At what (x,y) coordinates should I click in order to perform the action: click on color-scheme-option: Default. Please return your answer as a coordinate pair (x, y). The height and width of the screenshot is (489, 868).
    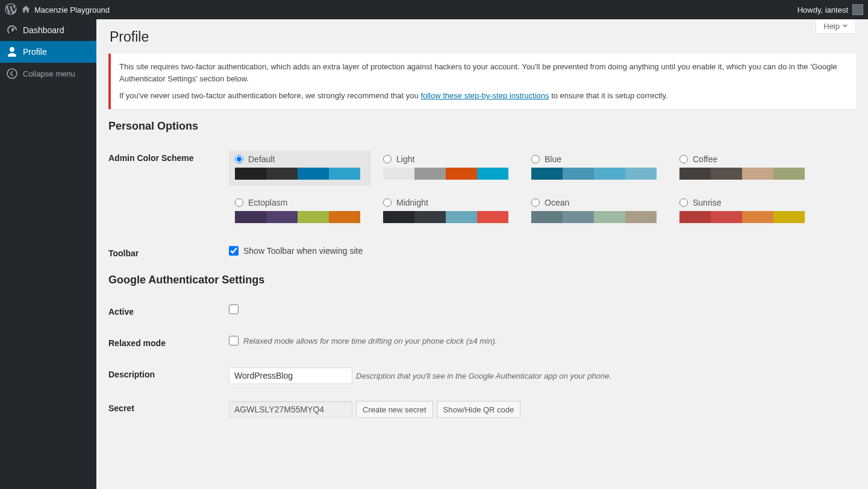
    Looking at the image, I should click on (300, 168).